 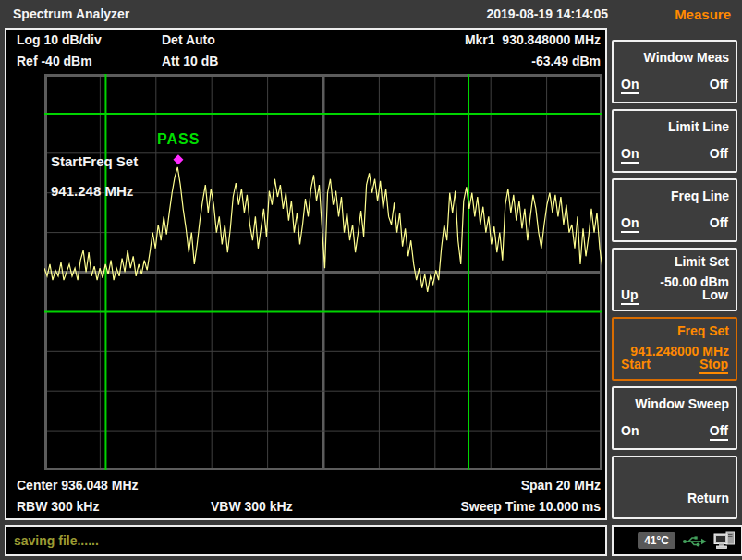 I want to click on softkey-title: Freq Line, so click(x=675, y=196).